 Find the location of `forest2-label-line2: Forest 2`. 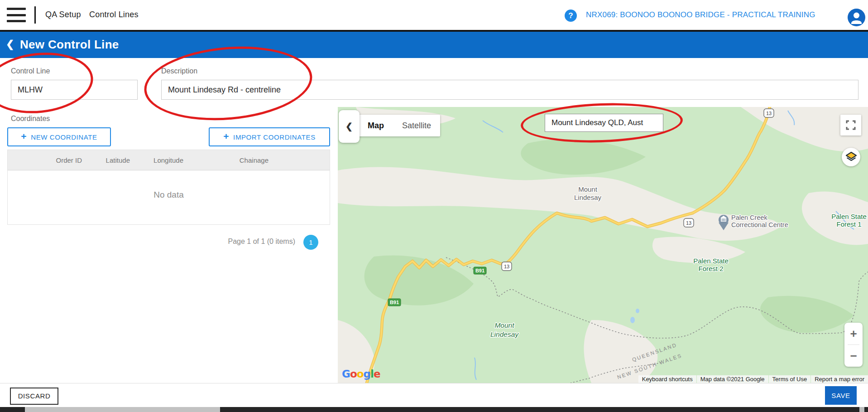

forest2-label-line2: Forest 2 is located at coordinates (711, 268).